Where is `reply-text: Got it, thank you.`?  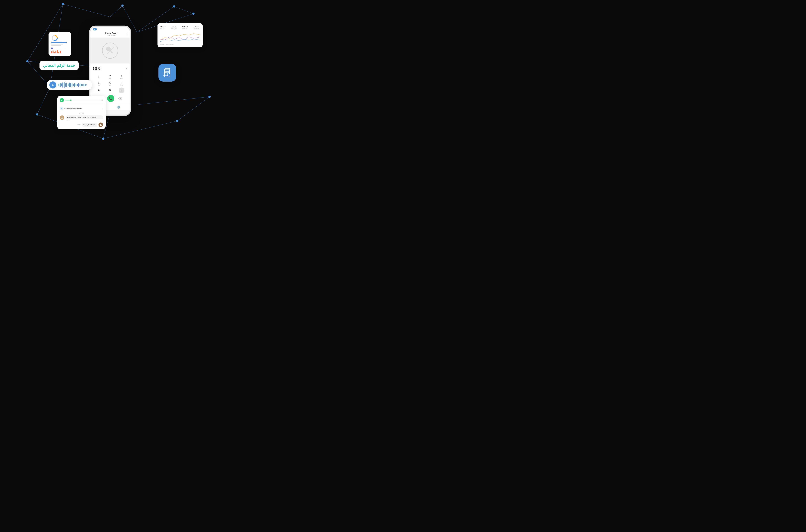 reply-text: Got it, thank you. is located at coordinates (90, 125).